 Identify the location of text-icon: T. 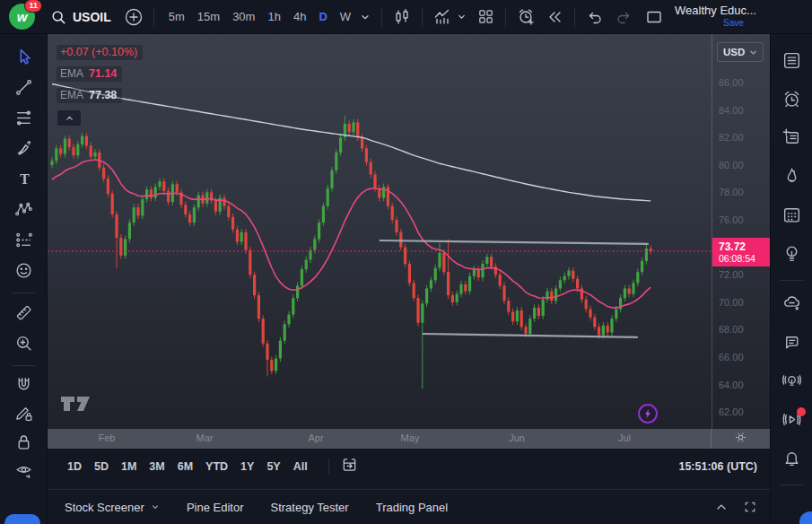
(23, 181).